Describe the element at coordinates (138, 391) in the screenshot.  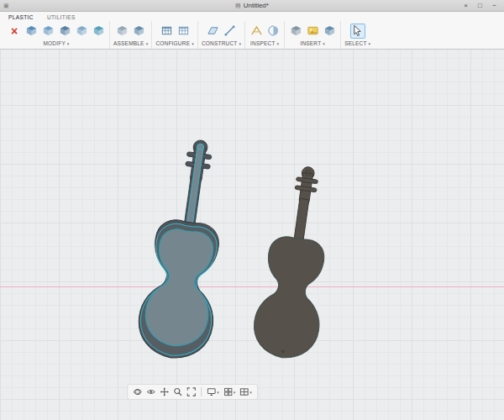
I see `orbit-icon` at that location.